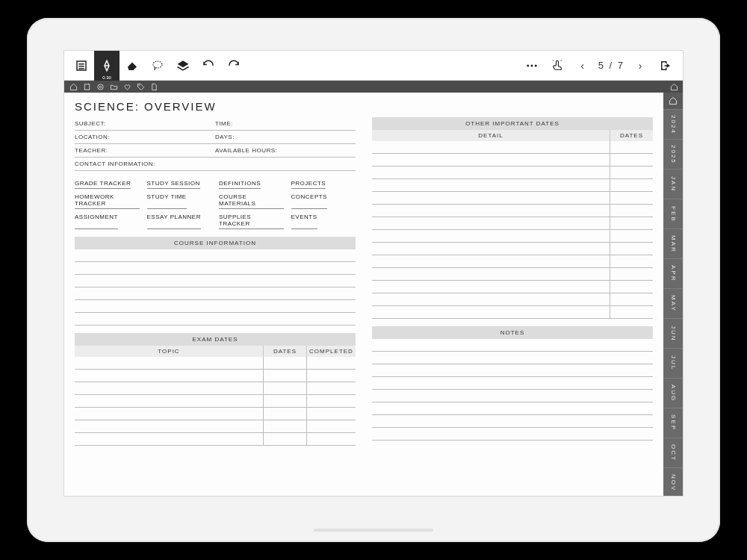 This screenshot has width=747, height=560. What do you see at coordinates (285, 351) in the screenshot?
I see `col-dates: DATES` at bounding box center [285, 351].